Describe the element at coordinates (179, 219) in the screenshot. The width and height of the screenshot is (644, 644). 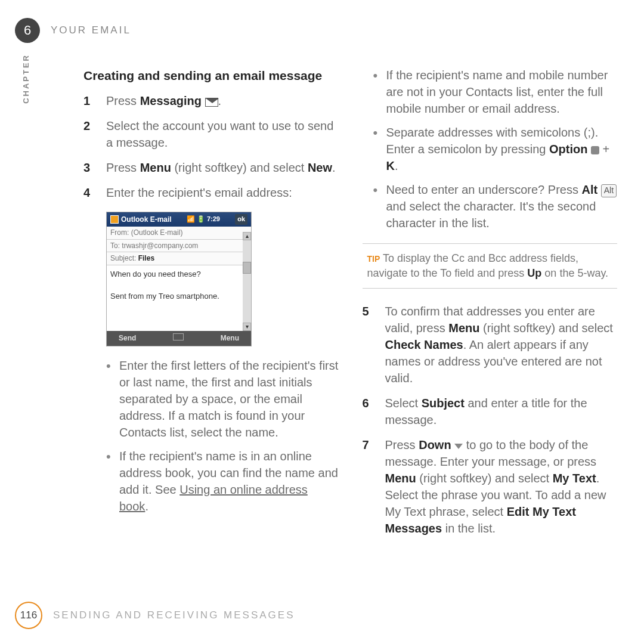
I see `ss-titlebar: Outlook E-mail 📶 🔋 7:29 ok` at that location.